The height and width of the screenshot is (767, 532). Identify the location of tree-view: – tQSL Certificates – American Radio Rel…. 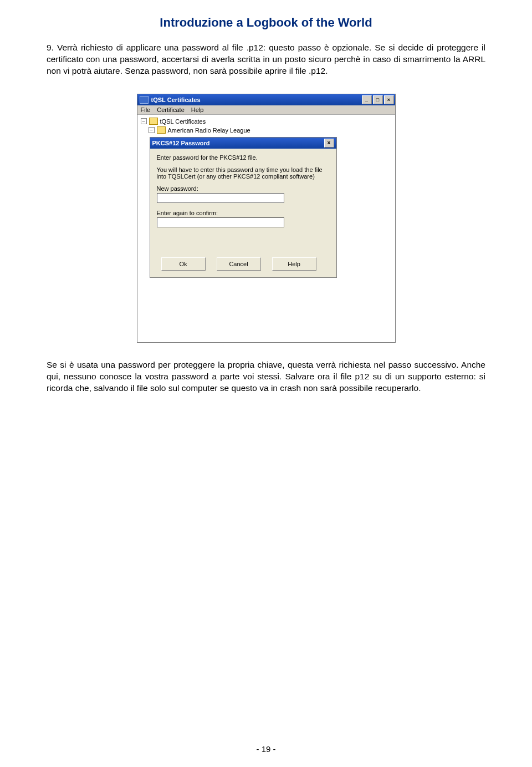
(266, 125).